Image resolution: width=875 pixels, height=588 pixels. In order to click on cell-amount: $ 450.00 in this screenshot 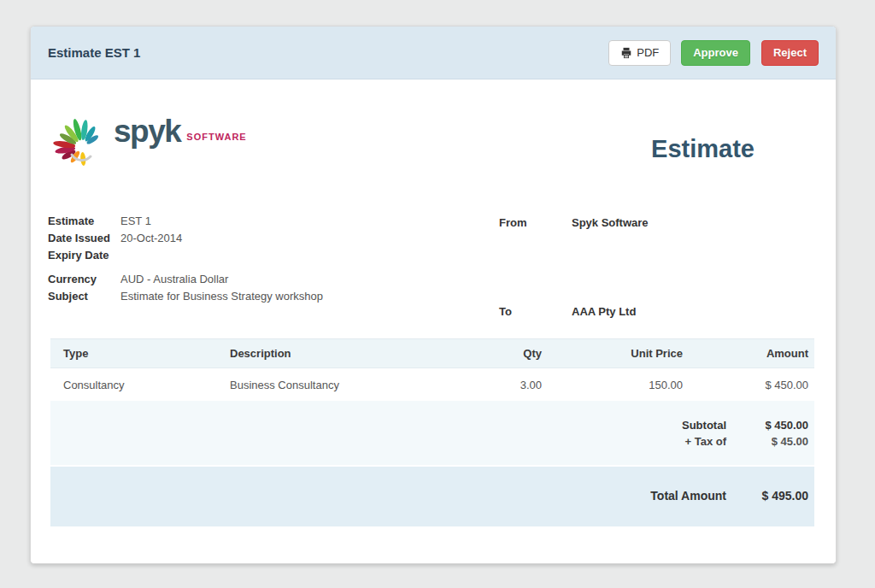, I will do `click(749, 385)`.